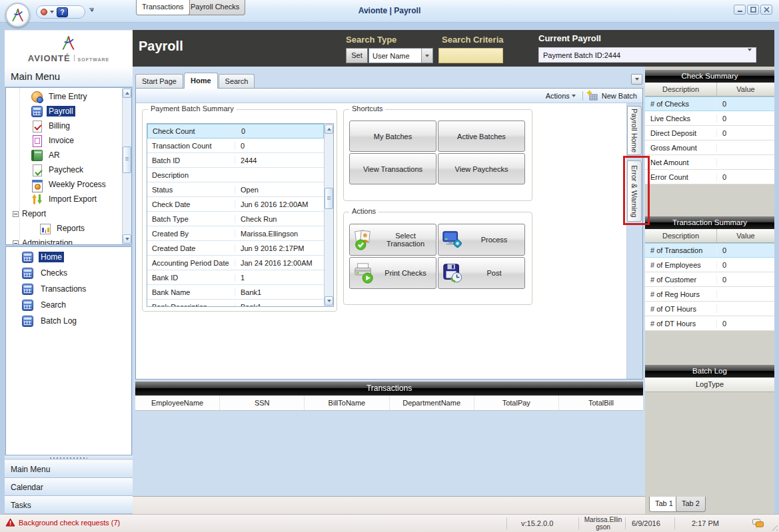 This screenshot has height=532, width=779. I want to click on tab-start-page: Start Page, so click(159, 81).